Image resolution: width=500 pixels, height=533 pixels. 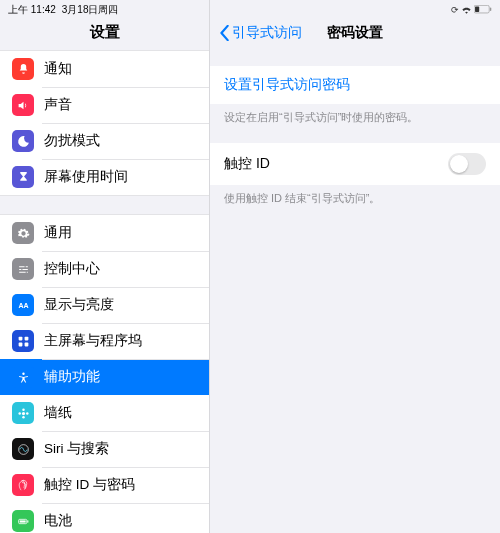 I want to click on sidebar-item-sounds: 声音, so click(x=104, y=105).